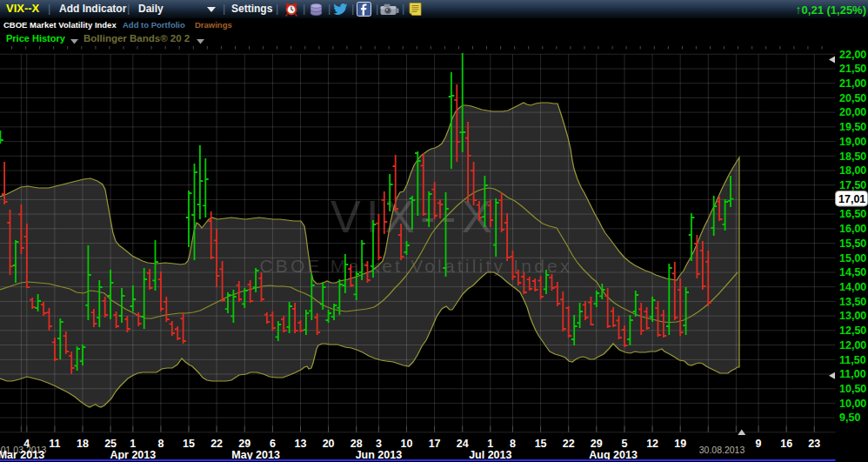 This screenshot has height=462, width=868. Describe the element at coordinates (852, 345) in the screenshot. I see `svg-text: 12,00` at that location.